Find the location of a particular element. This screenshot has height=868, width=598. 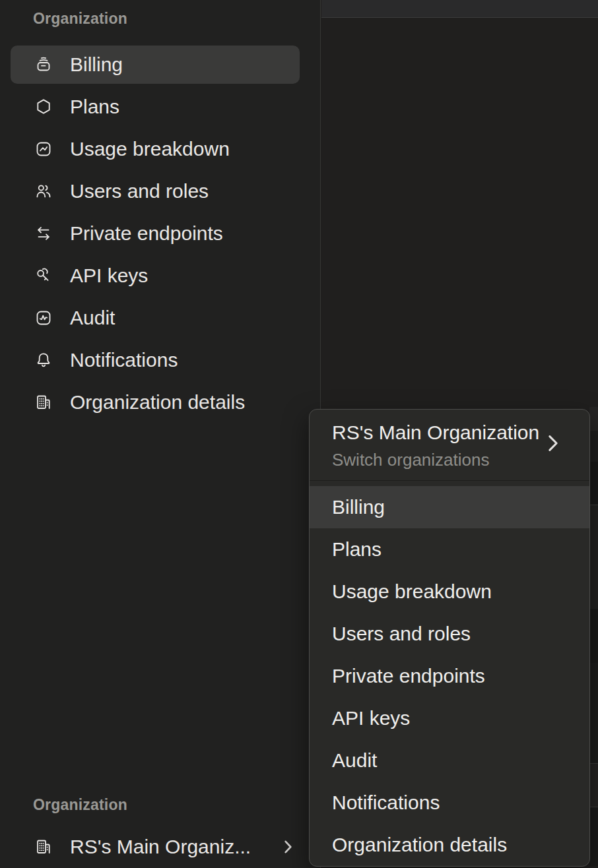

audit-icon is located at coordinates (44, 318).